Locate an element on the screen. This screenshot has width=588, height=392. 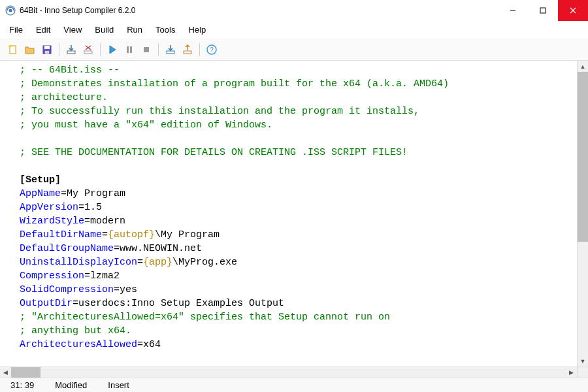
step-out-button is located at coordinates (188, 50).